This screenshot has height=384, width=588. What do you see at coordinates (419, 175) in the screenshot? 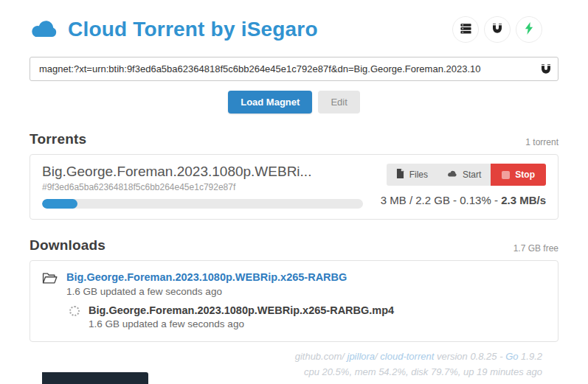
I see `files-button-label: Files` at bounding box center [419, 175].